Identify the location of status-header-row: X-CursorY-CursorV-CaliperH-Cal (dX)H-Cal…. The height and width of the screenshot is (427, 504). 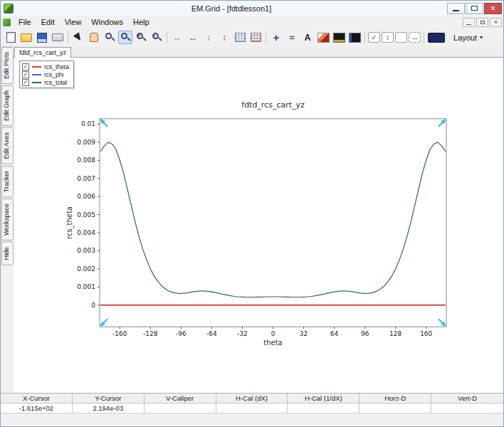
(252, 399).